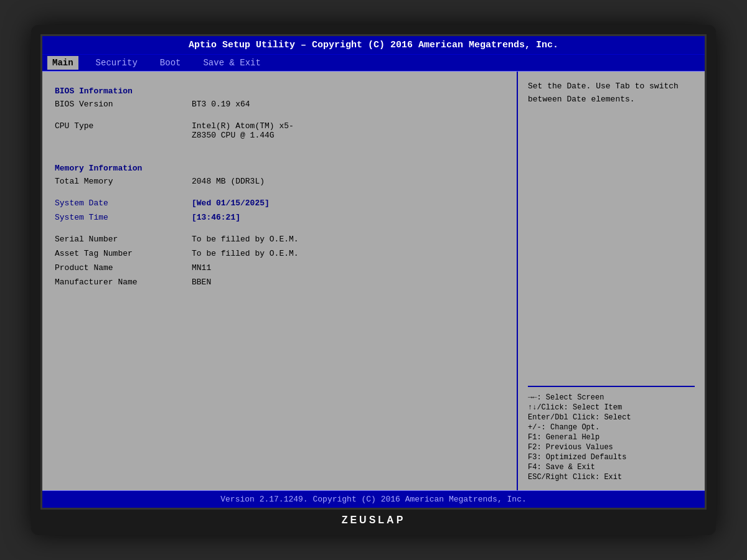 The height and width of the screenshot is (560, 747). What do you see at coordinates (123, 105) in the screenshot?
I see `bios-version-label: BIOS Version` at bounding box center [123, 105].